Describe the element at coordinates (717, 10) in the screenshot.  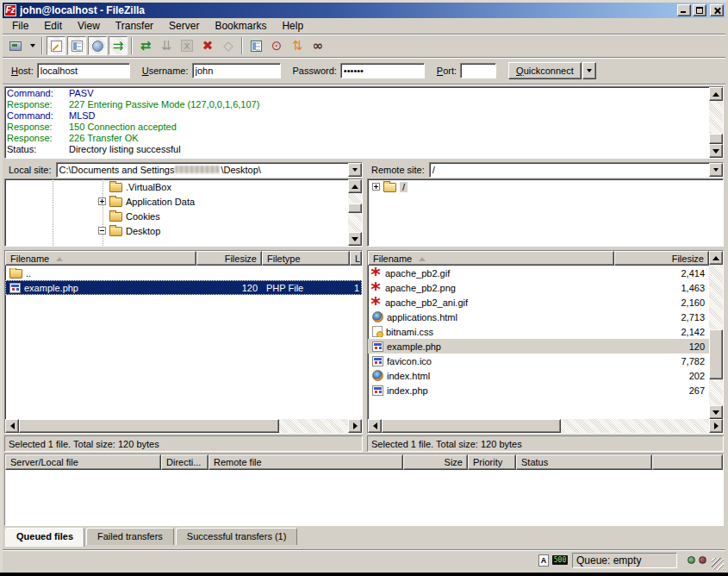
I see `close-button` at that location.